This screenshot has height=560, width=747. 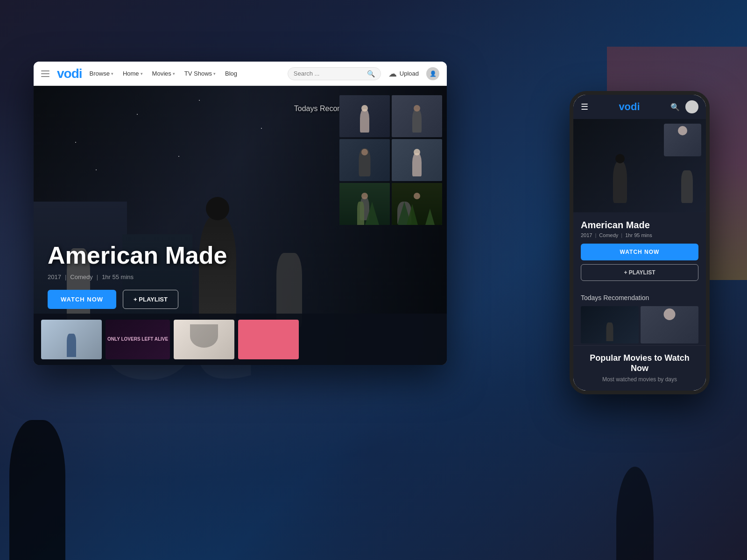 What do you see at coordinates (640, 325) in the screenshot?
I see `mobile-rec-thumbs` at bounding box center [640, 325].